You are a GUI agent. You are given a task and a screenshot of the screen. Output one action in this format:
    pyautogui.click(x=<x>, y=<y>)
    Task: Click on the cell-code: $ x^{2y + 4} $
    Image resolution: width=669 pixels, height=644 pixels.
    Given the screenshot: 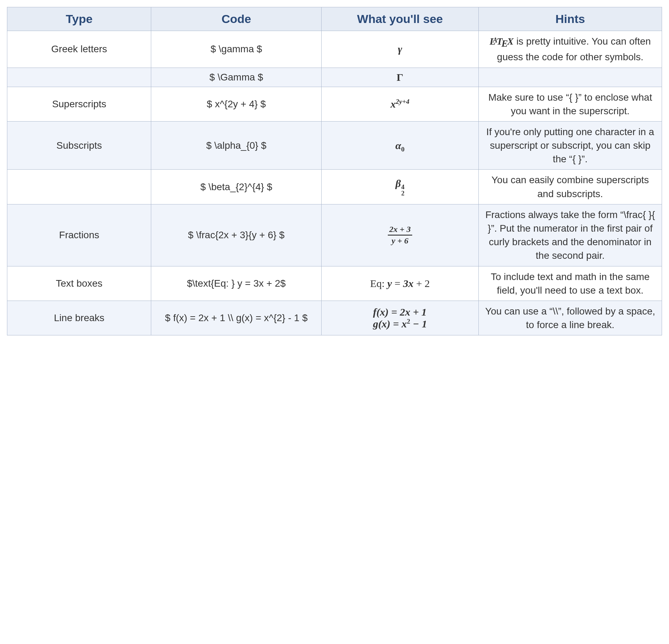 What is the action you would take?
    pyautogui.click(x=236, y=104)
    